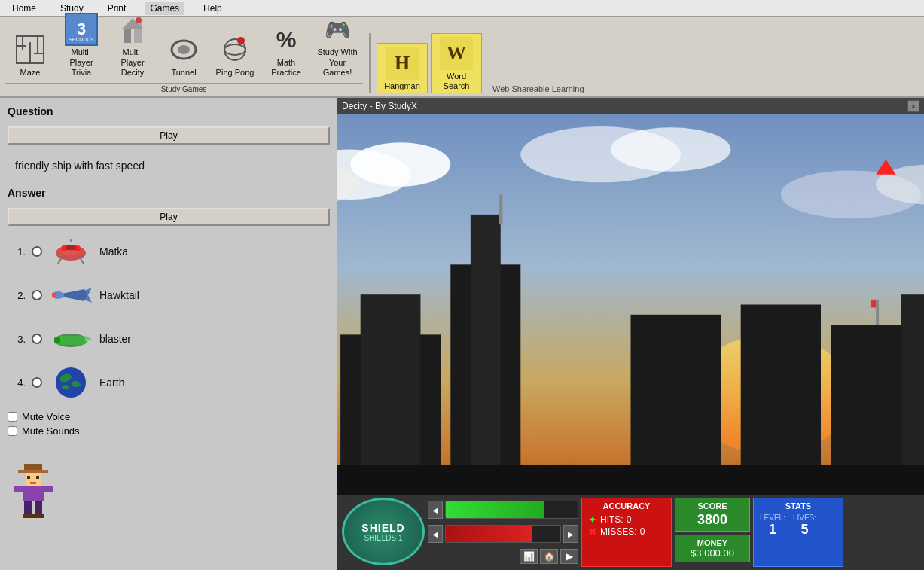  Describe the element at coordinates (51, 431) in the screenshot. I see `mute-sounds-label: Mute Sounds` at that location.